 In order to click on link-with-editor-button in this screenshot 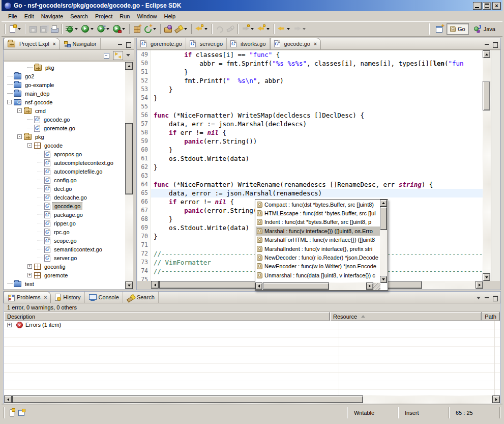, I will do `click(118, 55)`.